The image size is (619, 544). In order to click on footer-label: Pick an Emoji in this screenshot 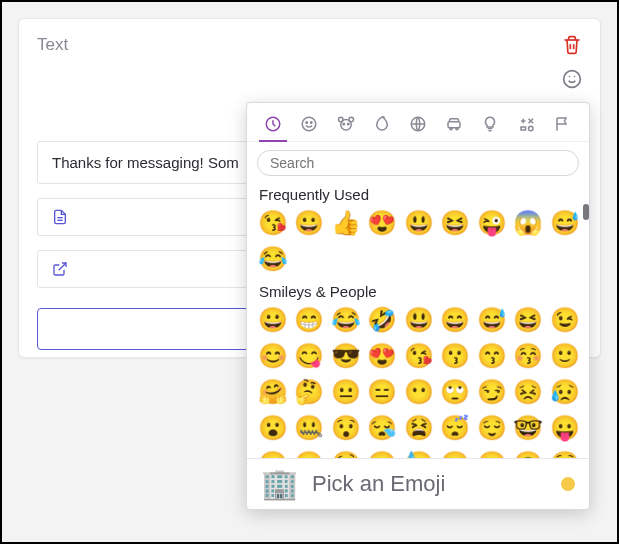, I will do `click(430, 484)`.